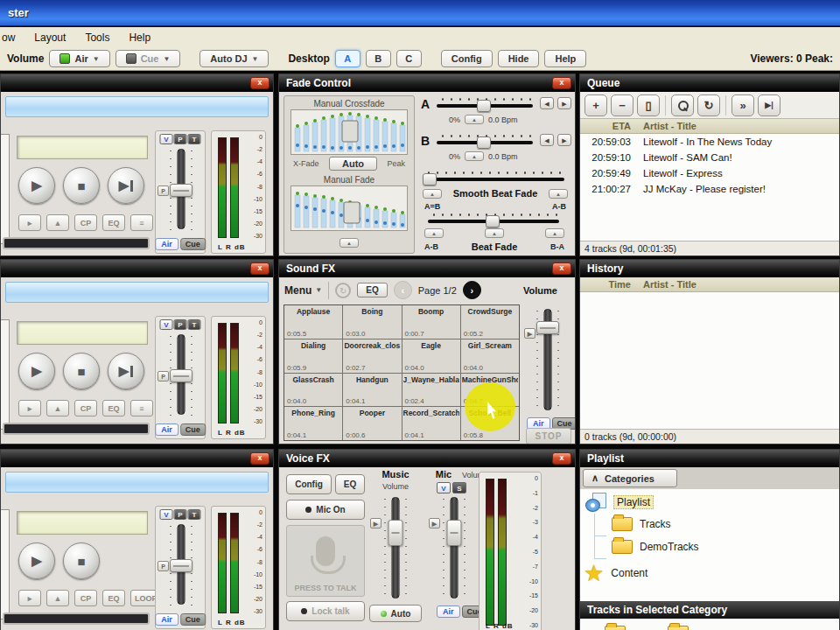 The image size is (840, 630). I want to click on fx-pad: Dialing0:05.9, so click(313, 356).